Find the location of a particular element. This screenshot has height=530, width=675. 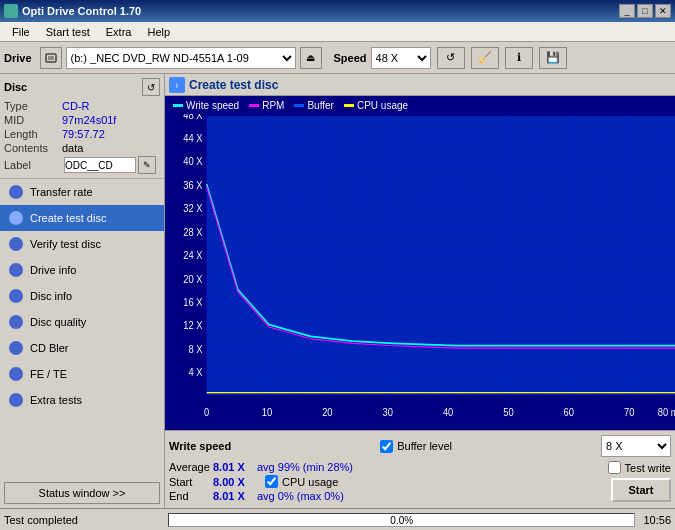

titlebar: Opti Drive Control 1.70 _ □ ✕ is located at coordinates (338, 11).